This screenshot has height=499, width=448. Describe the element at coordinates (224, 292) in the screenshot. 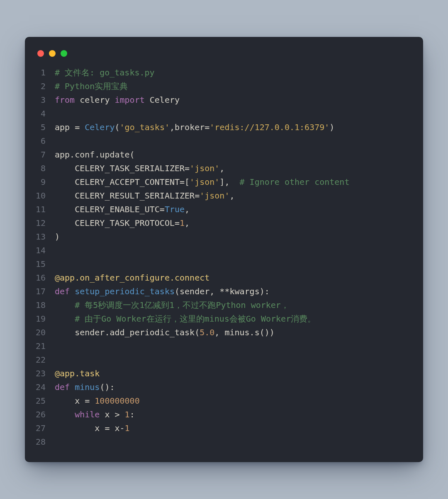

I see `code-line: 17def setup_periodic_tasks(sender, **kwa…` at that location.